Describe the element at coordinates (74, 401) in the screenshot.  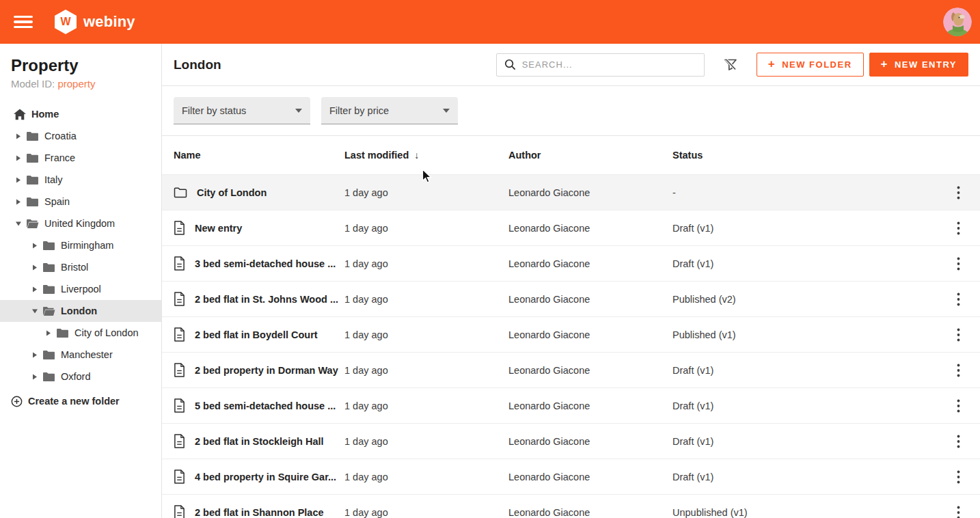
I see `create-folder-label: Create a new folder` at that location.